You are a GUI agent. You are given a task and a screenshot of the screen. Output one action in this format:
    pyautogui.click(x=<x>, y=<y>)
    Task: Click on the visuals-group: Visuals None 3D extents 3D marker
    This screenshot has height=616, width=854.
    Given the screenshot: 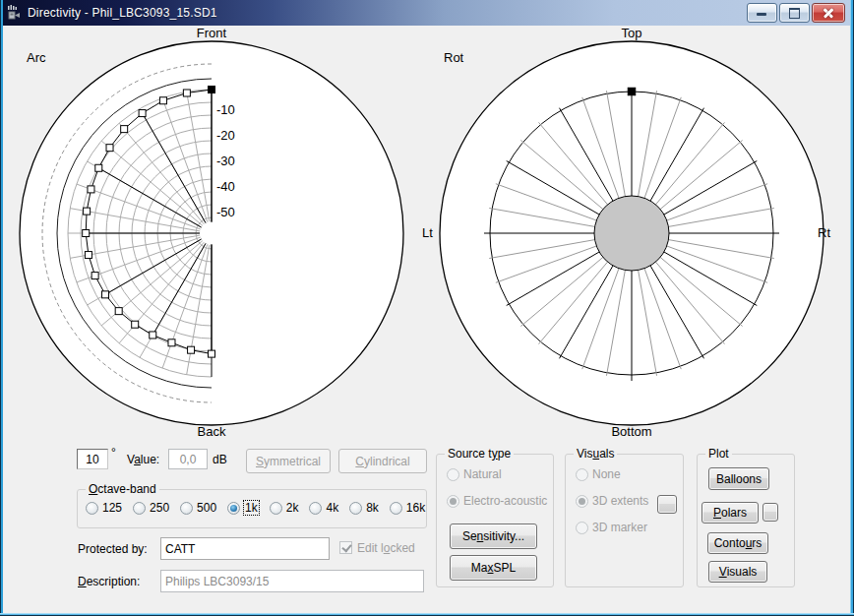 What is the action you would take?
    pyautogui.click(x=624, y=521)
    